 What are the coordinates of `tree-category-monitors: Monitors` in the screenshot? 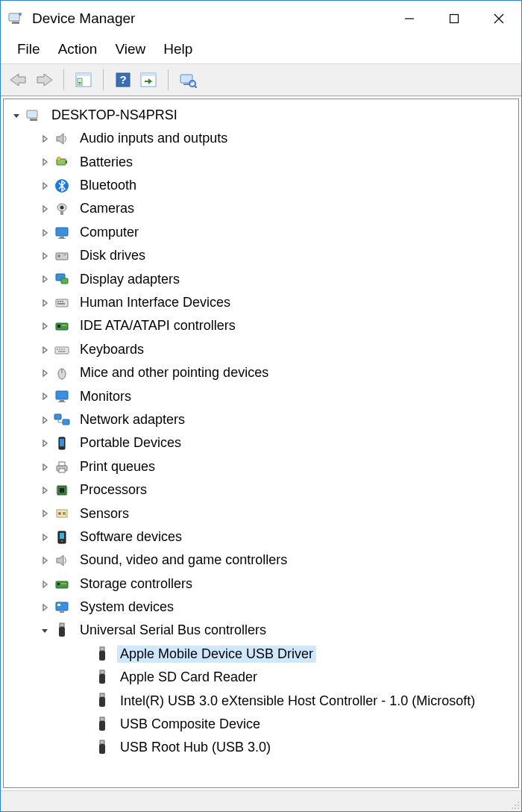 It's located at (261, 397).